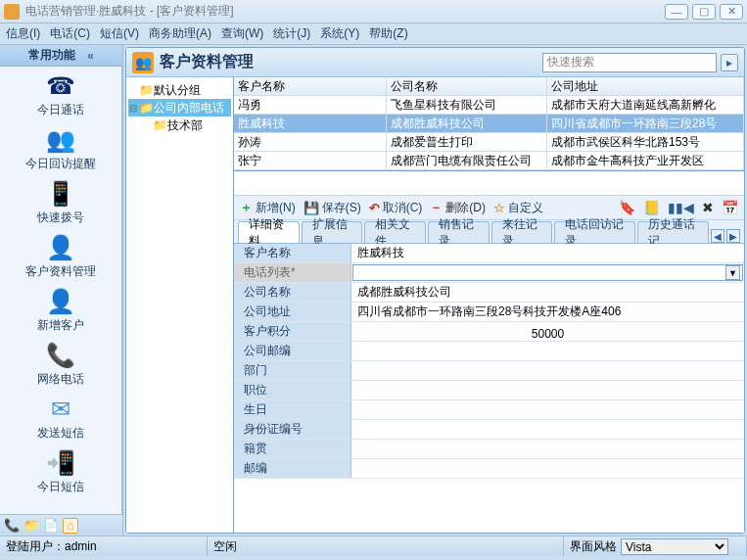 This screenshot has height=560, width=747. What do you see at coordinates (61, 325) in the screenshot?
I see `sidebar-item-label: 新增客户` at bounding box center [61, 325].